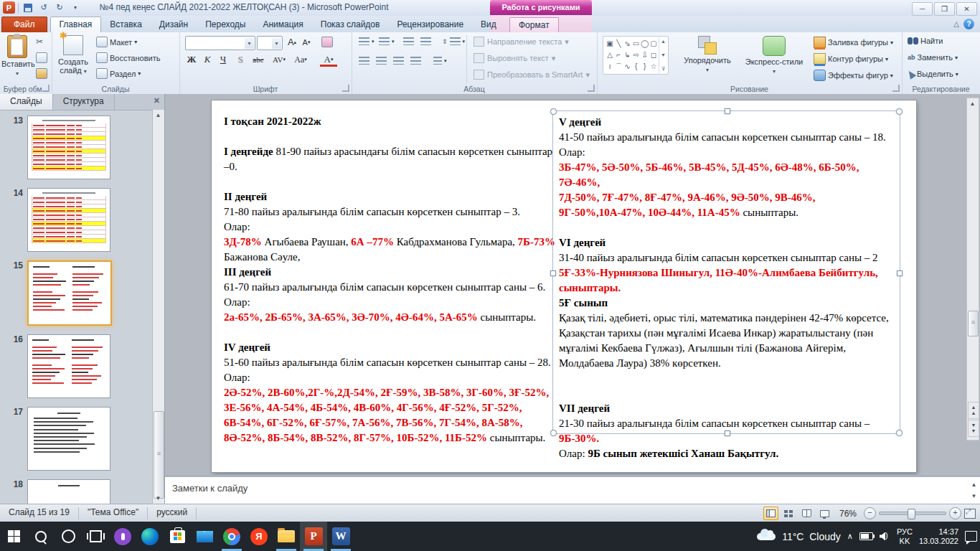 This screenshot has width=980, height=551. Describe the element at coordinates (851, 59) in the screenshot. I see `shape-outline-button: Контур фигуры ▾` at that location.